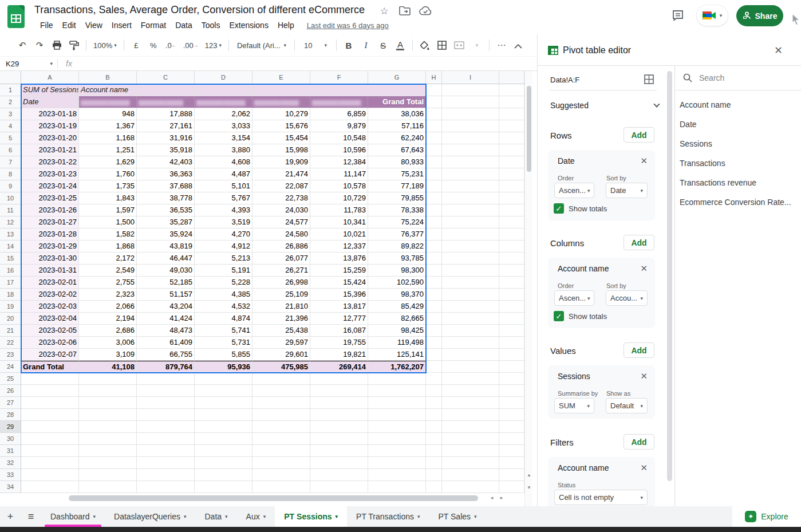  I want to click on cell-G28, so click(397, 415).